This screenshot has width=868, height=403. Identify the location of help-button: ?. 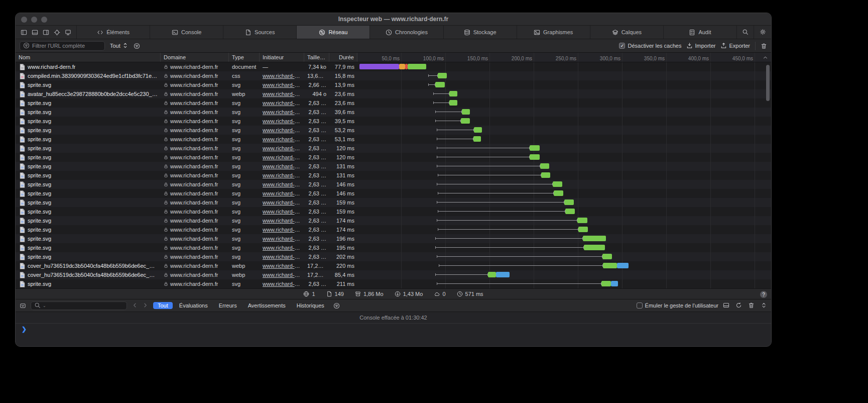
(764, 294).